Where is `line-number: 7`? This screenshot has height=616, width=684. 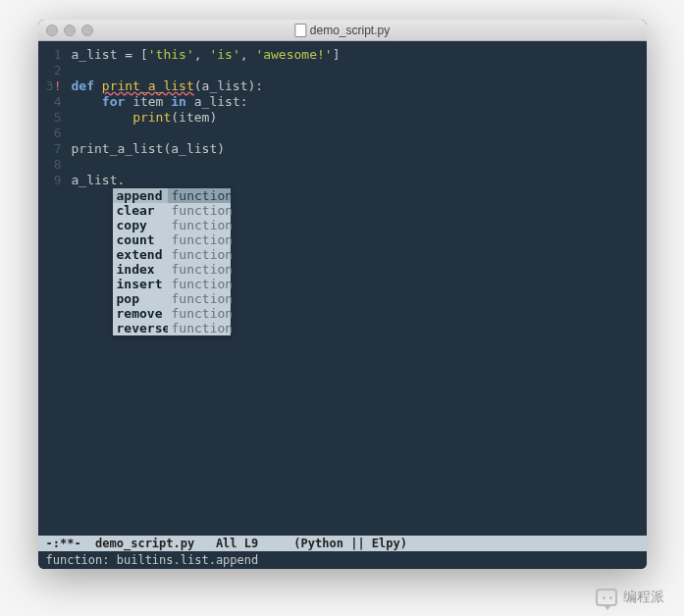 line-number: 7 is located at coordinates (50, 149).